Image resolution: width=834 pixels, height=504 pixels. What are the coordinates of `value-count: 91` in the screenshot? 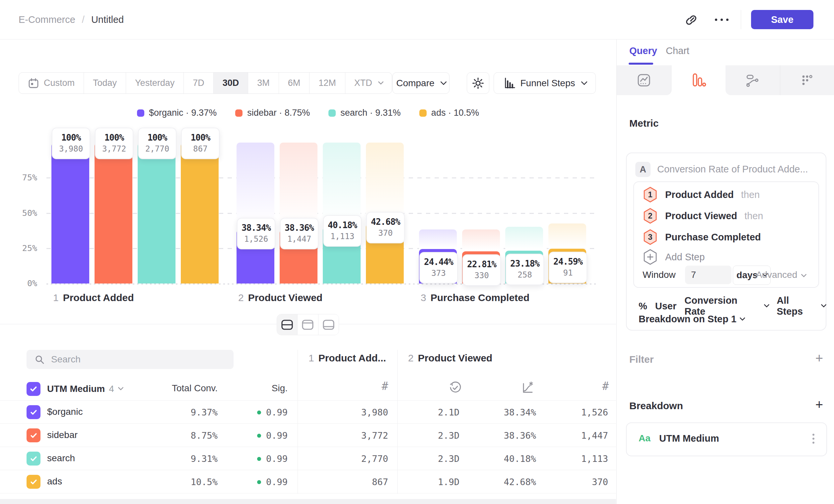 It's located at (568, 273).